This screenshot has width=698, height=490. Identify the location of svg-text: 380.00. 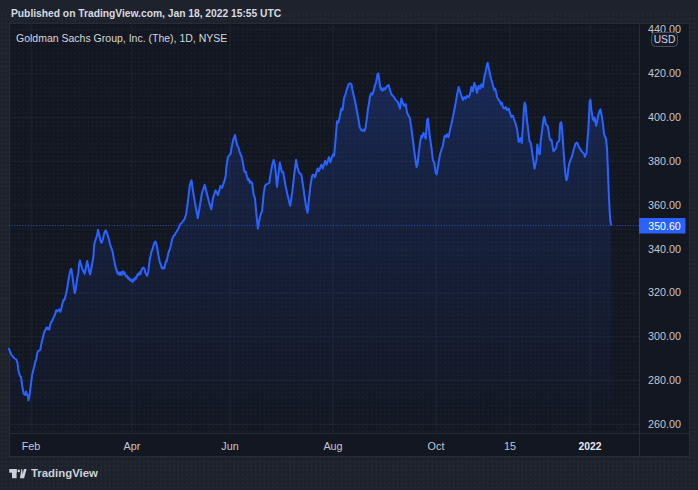
(664, 161).